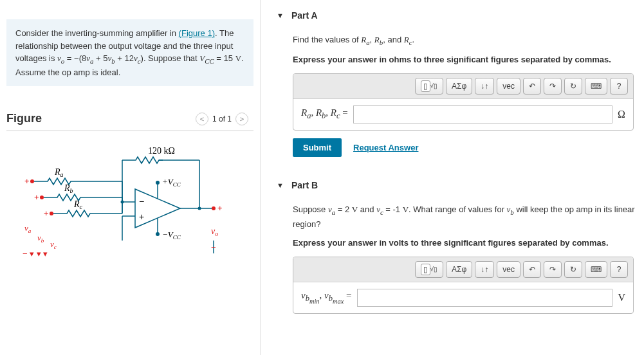 Image resolution: width=644 pixels, height=355 pixels. I want to click on part-b-title: Part B, so click(305, 185).